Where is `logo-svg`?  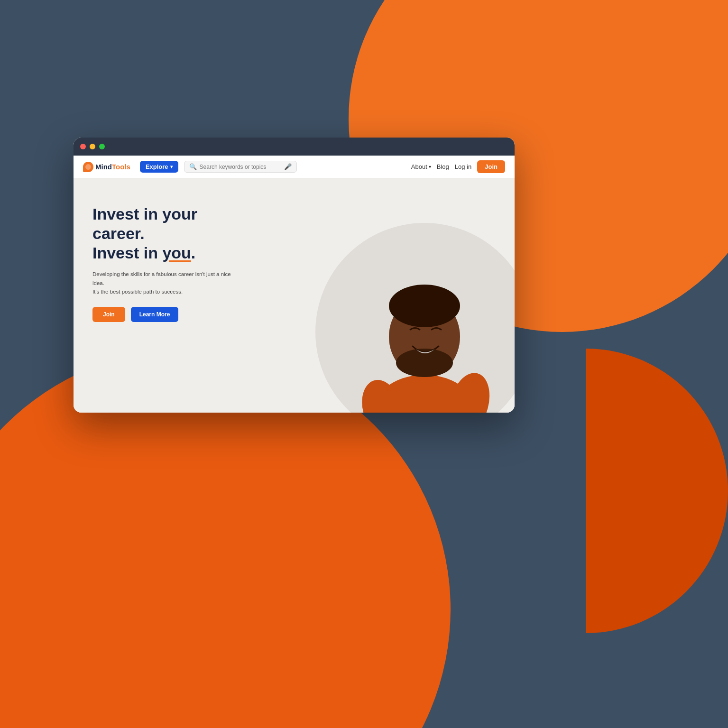
logo-svg is located at coordinates (88, 167).